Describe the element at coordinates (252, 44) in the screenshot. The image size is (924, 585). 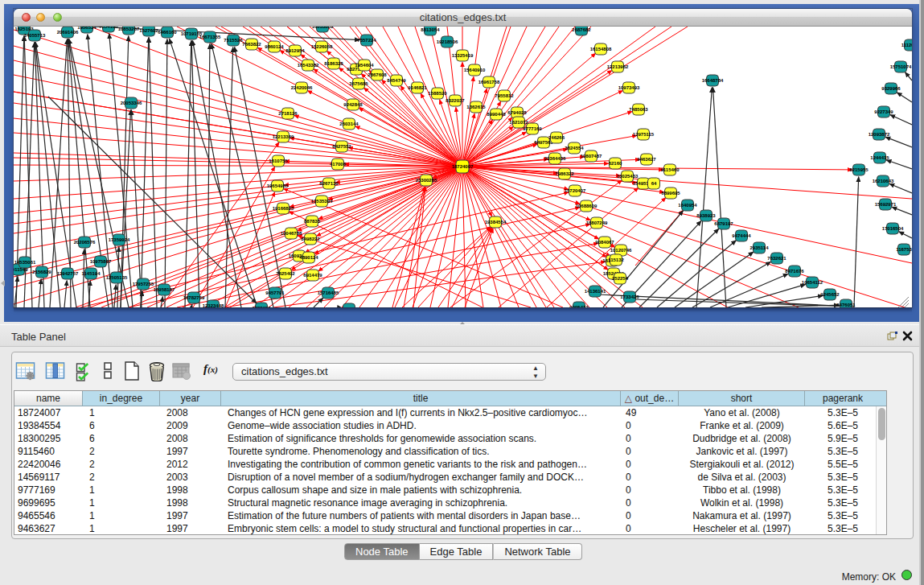
I see `svg-text: 7663822` at that location.